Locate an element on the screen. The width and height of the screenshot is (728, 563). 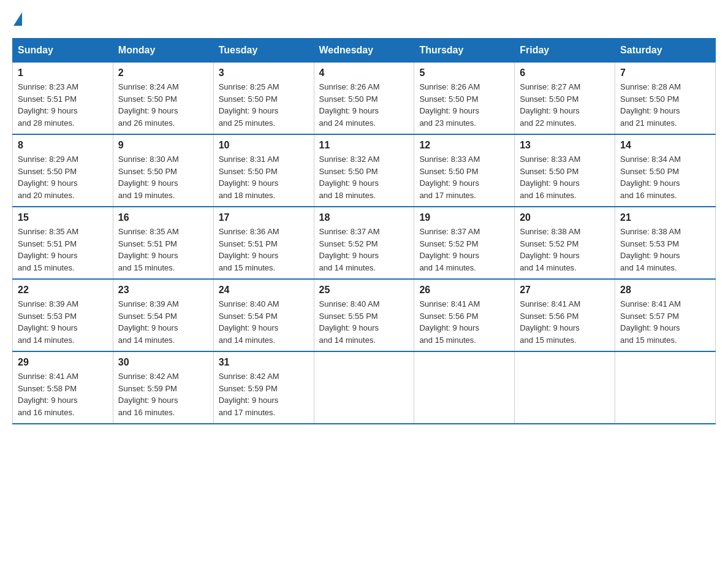
day-number: 6 is located at coordinates (565, 73).